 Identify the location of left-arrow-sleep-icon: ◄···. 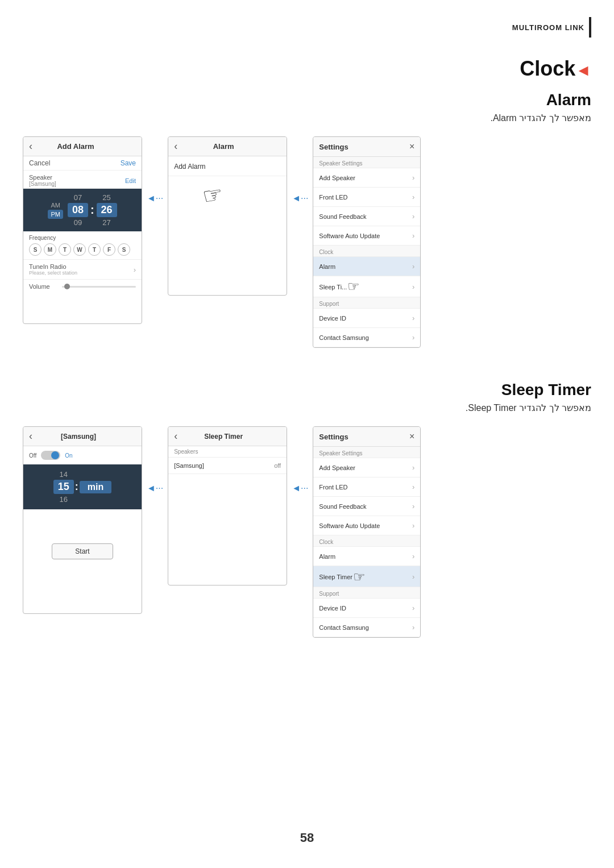
(155, 488).